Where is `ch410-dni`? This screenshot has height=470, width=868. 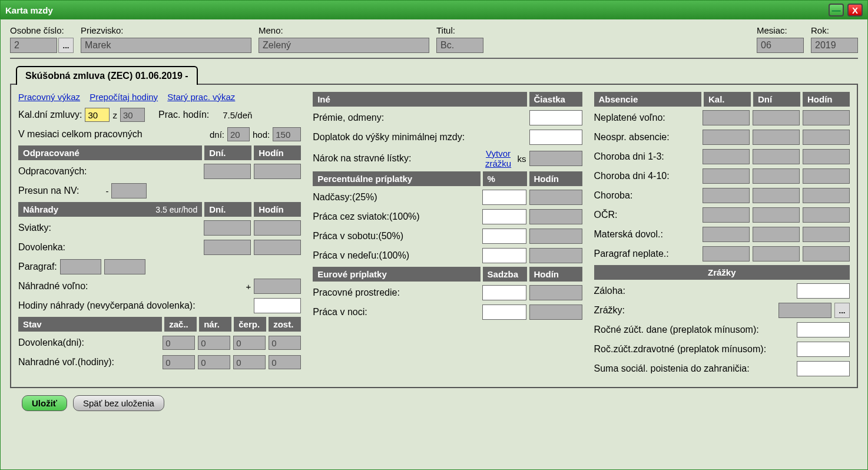 ch410-dni is located at coordinates (776, 176).